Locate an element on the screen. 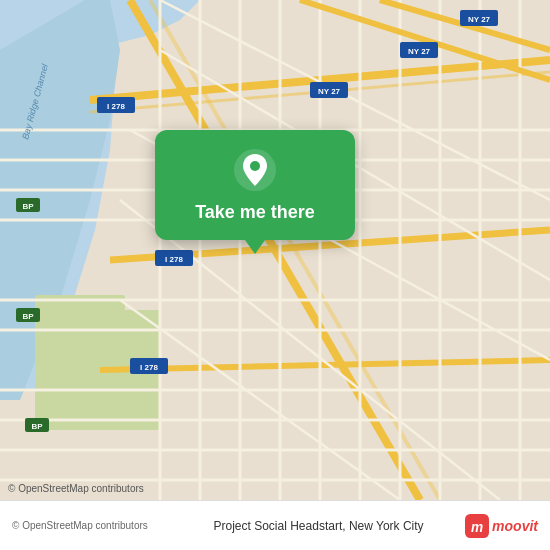 This screenshot has width=550, height=550. popup-card: Take me there is located at coordinates (255, 185).